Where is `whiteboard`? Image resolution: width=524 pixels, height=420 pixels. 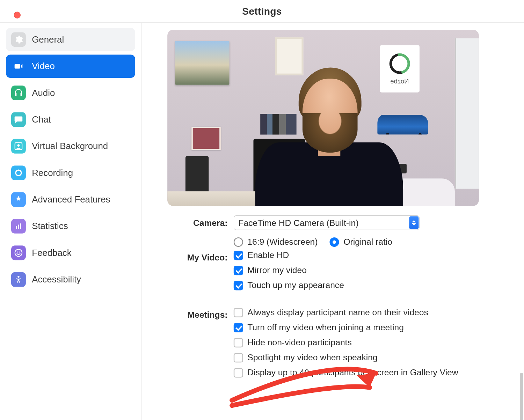 whiteboard is located at coordinates (467, 114).